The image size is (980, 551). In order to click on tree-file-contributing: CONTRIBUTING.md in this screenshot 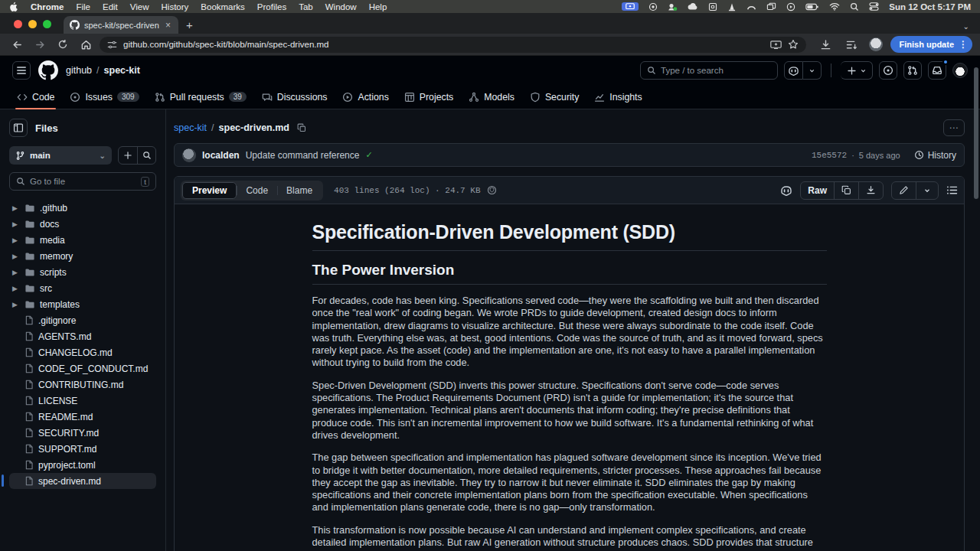, I will do `click(83, 384)`.